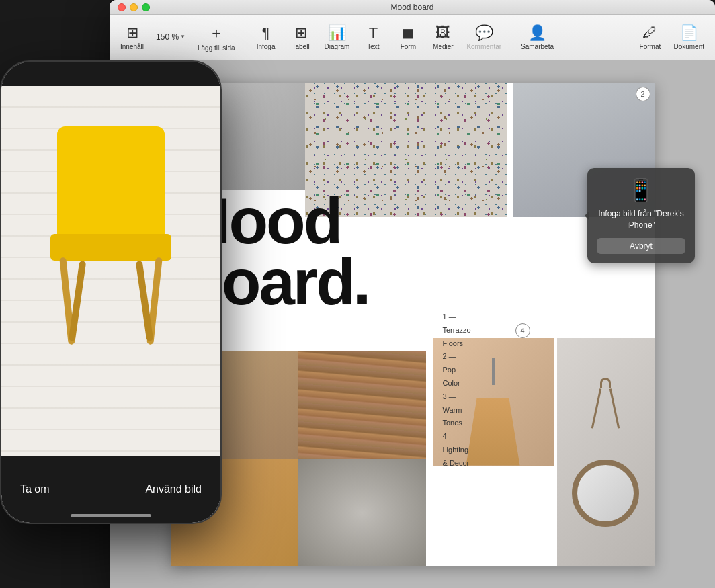  Describe the element at coordinates (167, 37) in the screenshot. I see `zoom-value: 150 %` at that location.